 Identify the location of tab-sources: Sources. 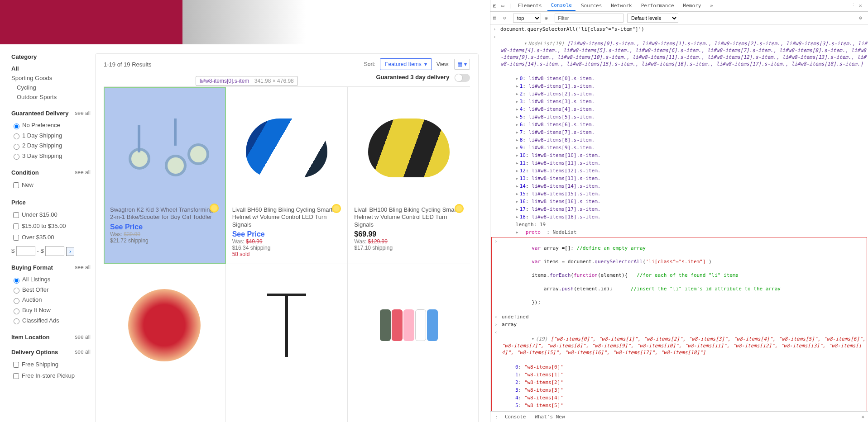
(591, 5).